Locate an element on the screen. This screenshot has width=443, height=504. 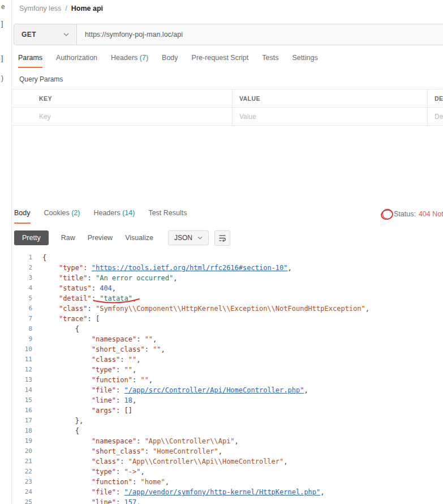
code-line: 15 "line": 18, is located at coordinates (227, 400).